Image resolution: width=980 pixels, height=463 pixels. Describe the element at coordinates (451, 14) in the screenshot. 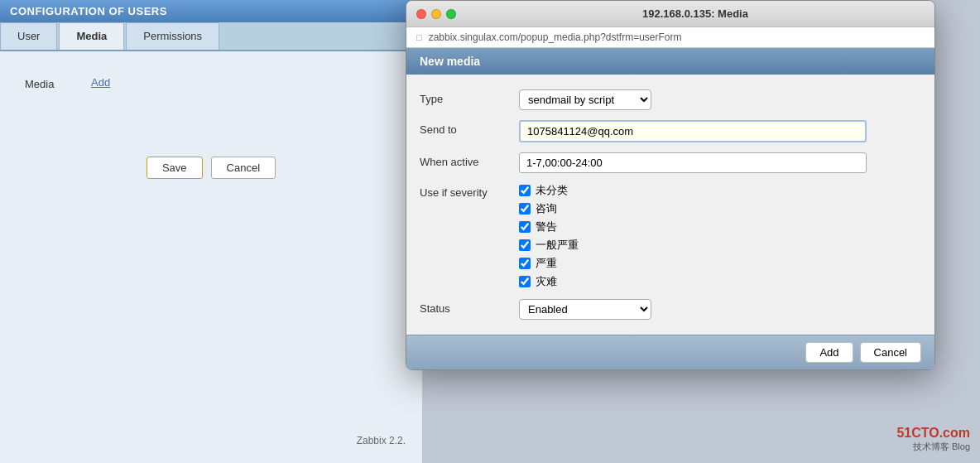

I see `maximize-window-button` at that location.